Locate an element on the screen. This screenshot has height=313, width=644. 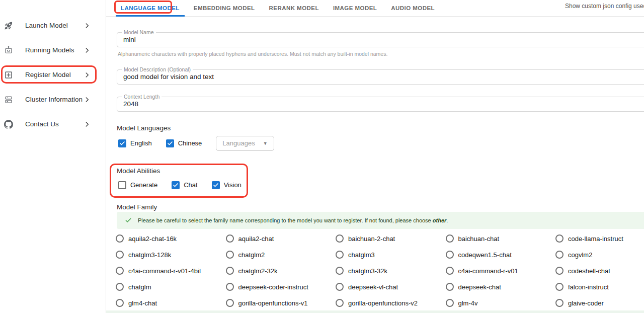
family-option-chatglm3: chatglm3 is located at coordinates (390, 255).